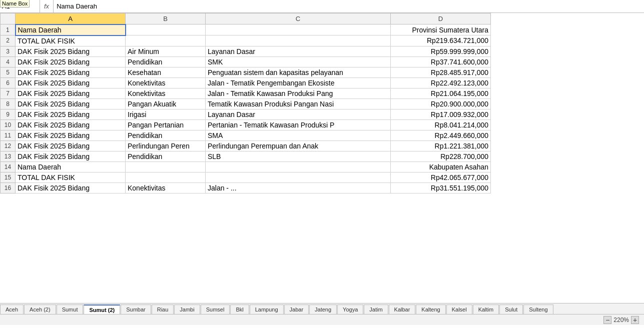  I want to click on cell-col-d: Rp17.009.932,000, so click(441, 114).